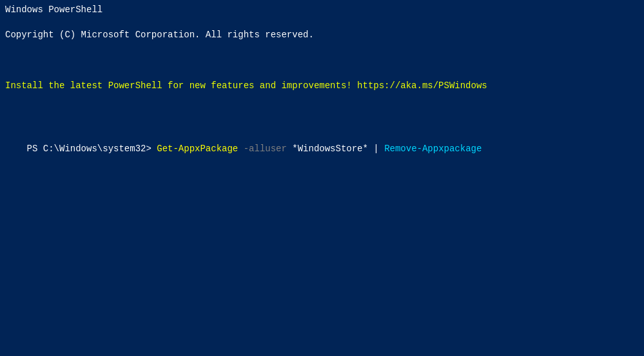 The width and height of the screenshot is (644, 356). Describe the element at coordinates (327, 149) in the screenshot. I see `windowsstore-value: *WindowsStore*` at that location.